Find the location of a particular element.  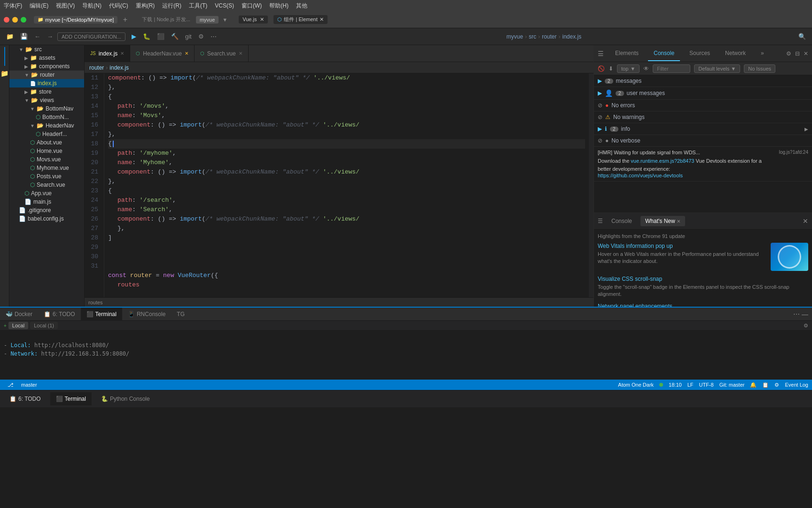

vuejs-tab: Vue.js ✕ is located at coordinates (253, 20).